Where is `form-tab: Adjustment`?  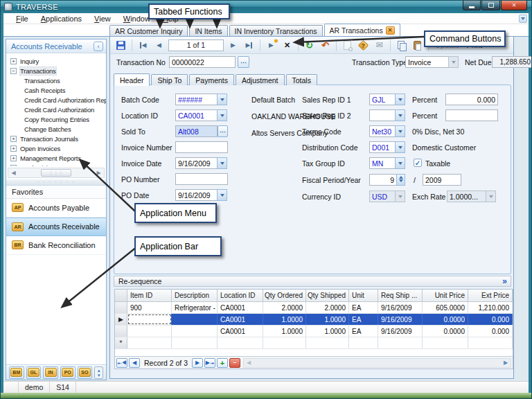 form-tab: Adjustment is located at coordinates (260, 80).